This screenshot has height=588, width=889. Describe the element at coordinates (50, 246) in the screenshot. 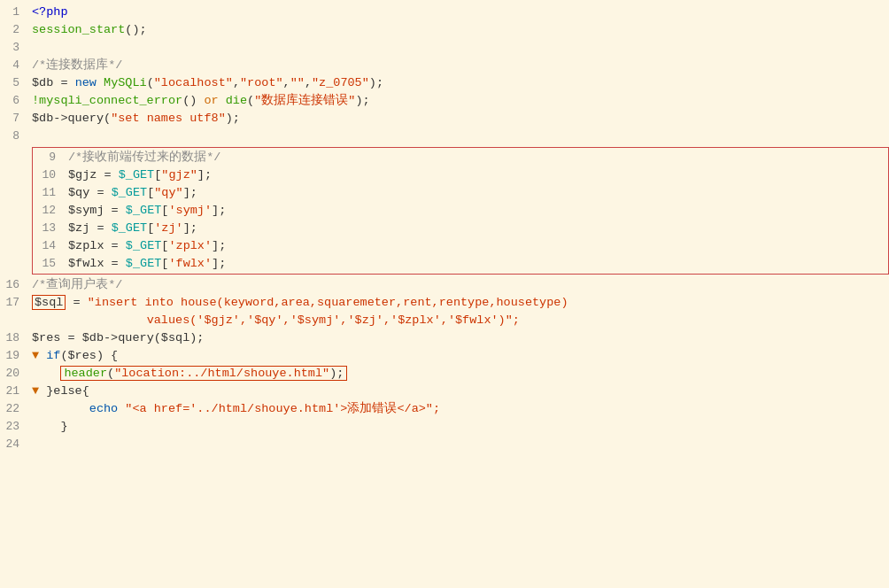

I see `line-number: 14` at that location.